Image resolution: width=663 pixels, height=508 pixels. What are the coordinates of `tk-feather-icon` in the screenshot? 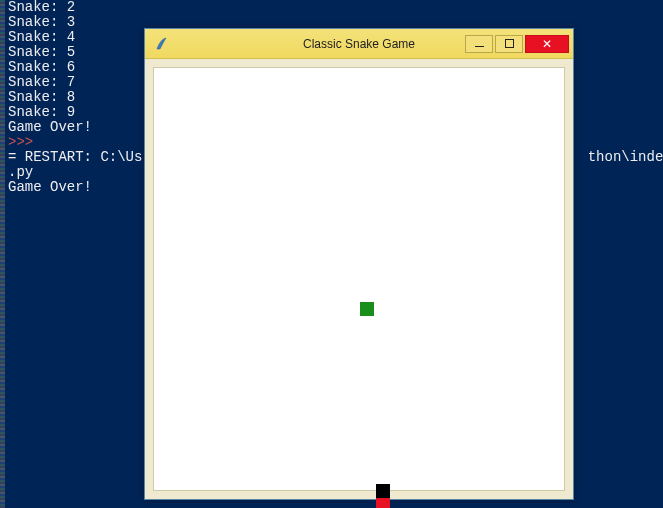 It's located at (161, 44).